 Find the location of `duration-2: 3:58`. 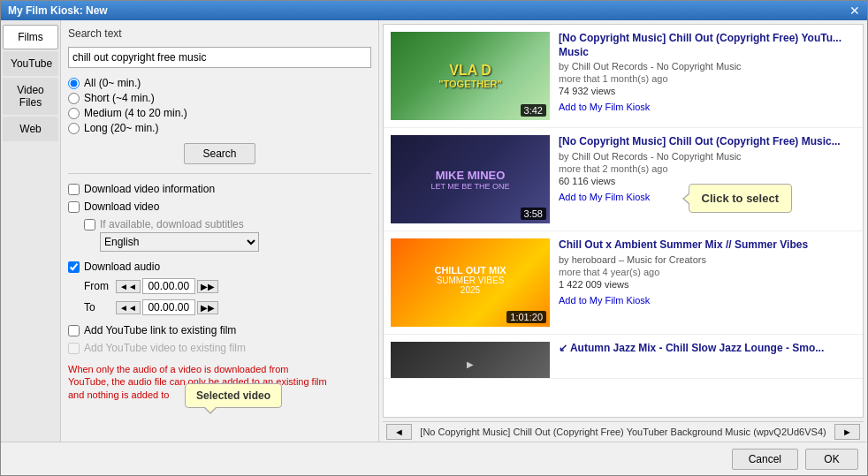

duration-2: 3:58 is located at coordinates (534, 214).